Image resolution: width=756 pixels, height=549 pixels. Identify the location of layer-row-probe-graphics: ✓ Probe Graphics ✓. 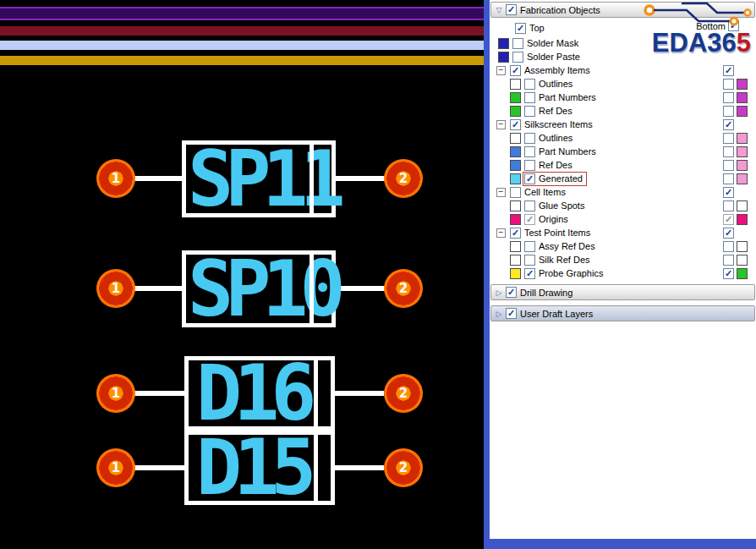
(622, 273).